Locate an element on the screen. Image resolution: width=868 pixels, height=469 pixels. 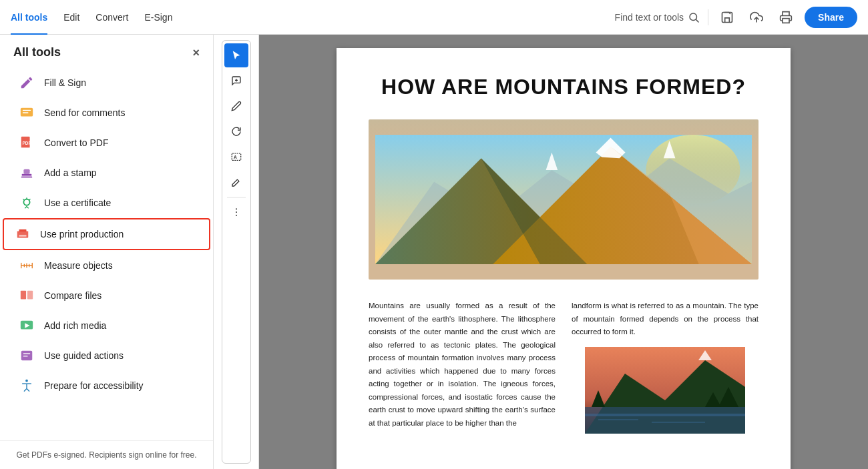
stamp-label: Add a stamp is located at coordinates (71, 173).